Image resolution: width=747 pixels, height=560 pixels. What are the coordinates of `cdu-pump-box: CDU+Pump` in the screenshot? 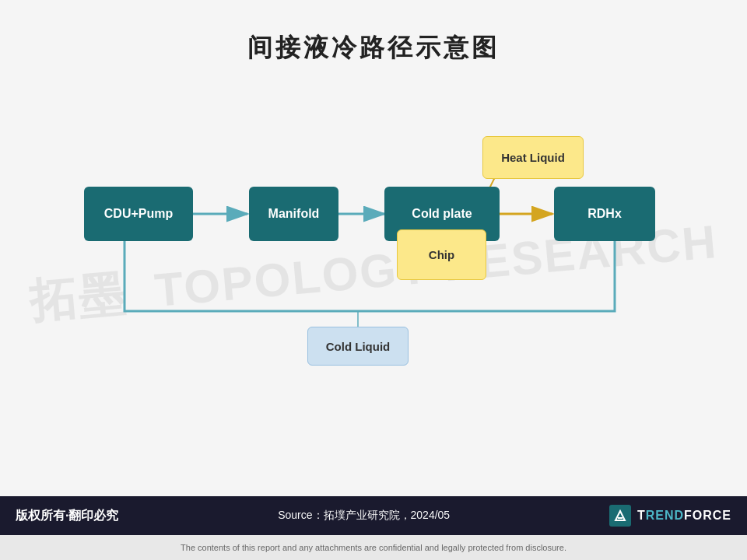 It's located at (139, 214).